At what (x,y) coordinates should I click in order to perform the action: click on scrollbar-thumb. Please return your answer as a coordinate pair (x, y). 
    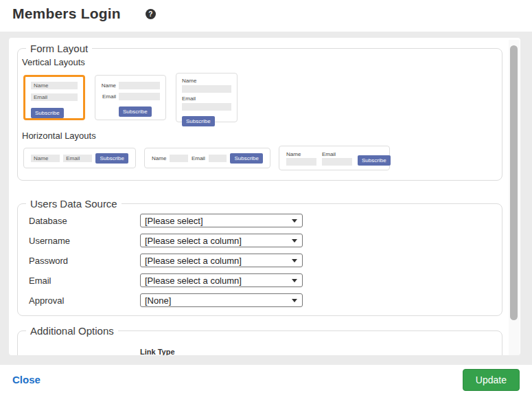
    Looking at the image, I should click on (513, 183).